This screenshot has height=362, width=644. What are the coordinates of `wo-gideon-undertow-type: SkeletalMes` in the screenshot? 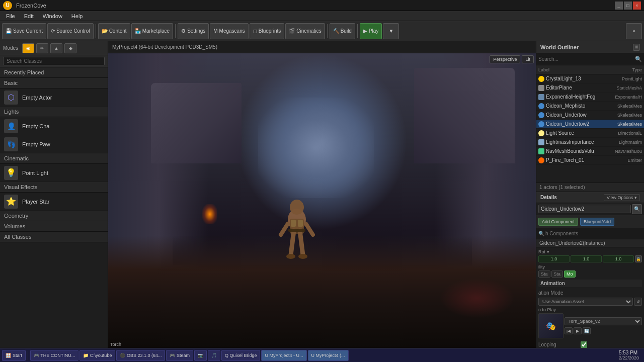 It's located at (630, 115).